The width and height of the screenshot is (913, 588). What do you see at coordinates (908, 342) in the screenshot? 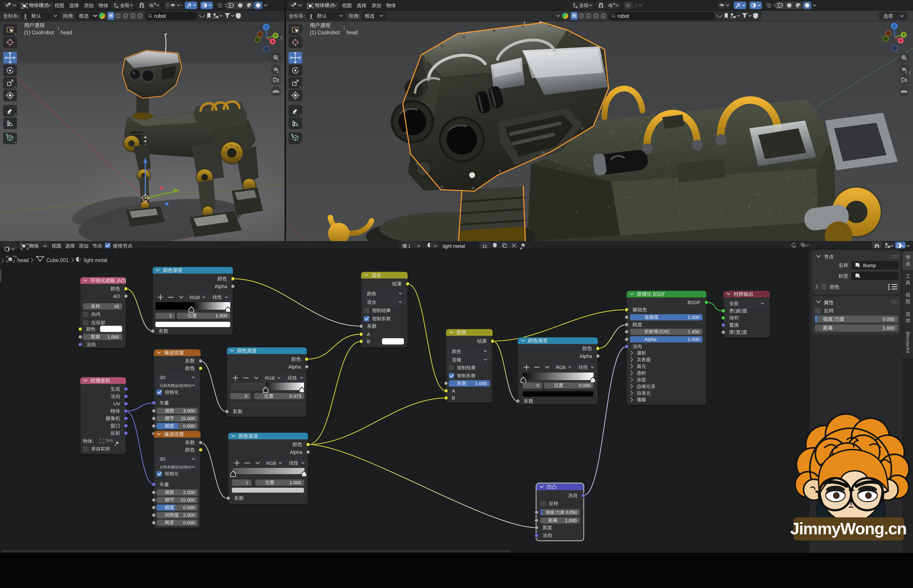
I see `svg-text: BlenderKit` at bounding box center [908, 342].